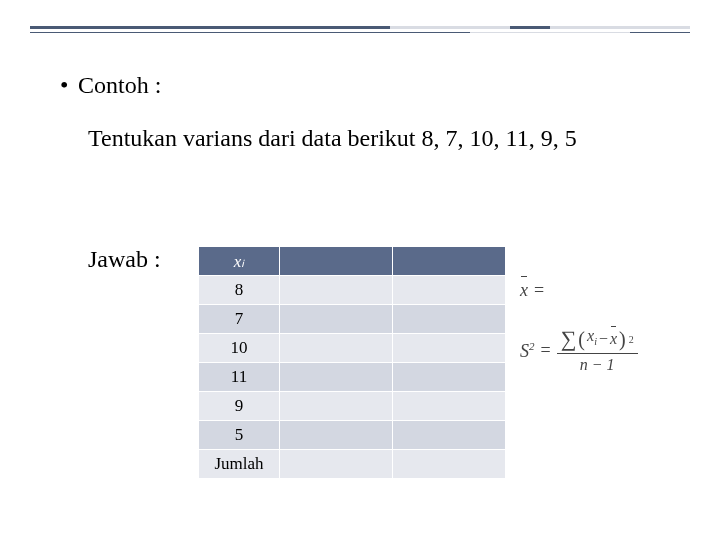  What do you see at coordinates (579, 327) in the screenshot?
I see `formula-block: x = S2 = ∑ ( xi − x )2 n − 1` at bounding box center [579, 327].